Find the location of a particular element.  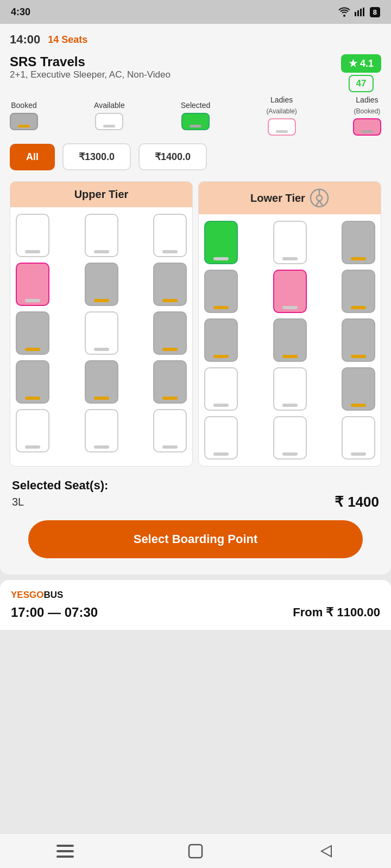

seat-3u is located at coordinates (170, 235).